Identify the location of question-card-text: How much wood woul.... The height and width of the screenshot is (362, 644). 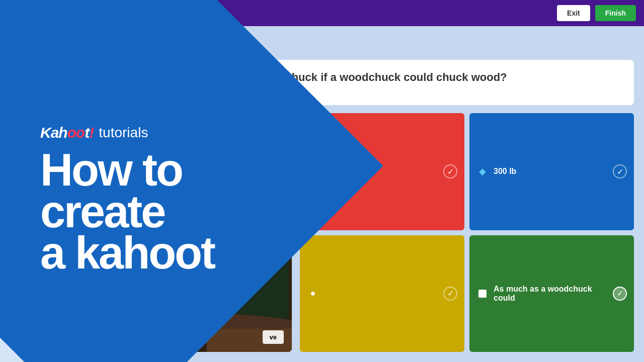
(29, 50).